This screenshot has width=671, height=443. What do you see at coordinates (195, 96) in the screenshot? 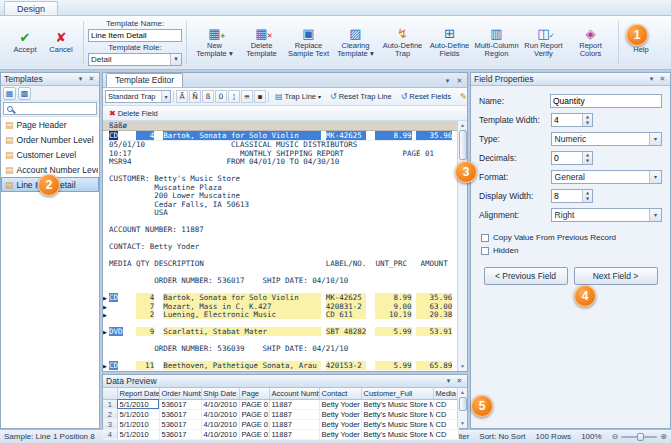
I see `trap-char-button-1: Ñ` at bounding box center [195, 96].